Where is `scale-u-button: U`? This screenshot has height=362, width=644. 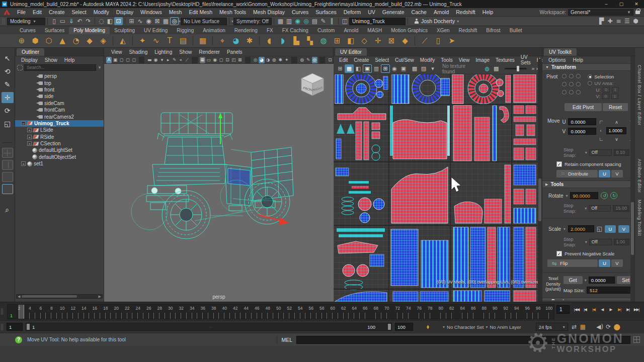
scale-u-button: U is located at coordinates (610, 229).